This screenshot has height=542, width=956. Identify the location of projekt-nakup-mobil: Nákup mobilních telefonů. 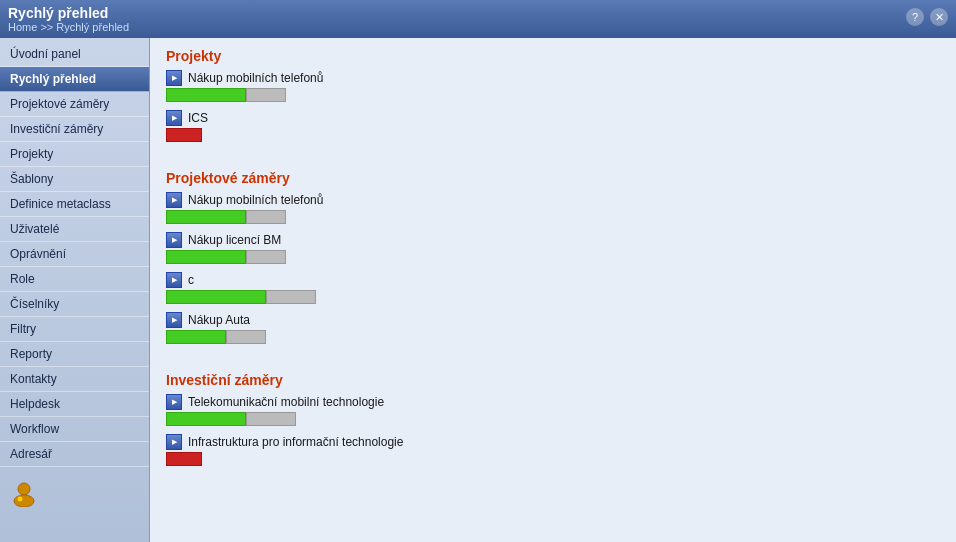
(553, 86).